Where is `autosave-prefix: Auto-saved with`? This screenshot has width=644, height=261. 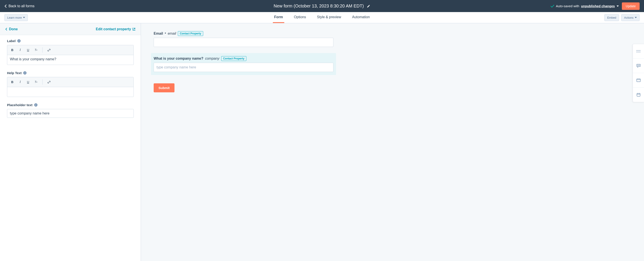 autosave-prefix: Auto-saved with is located at coordinates (568, 6).